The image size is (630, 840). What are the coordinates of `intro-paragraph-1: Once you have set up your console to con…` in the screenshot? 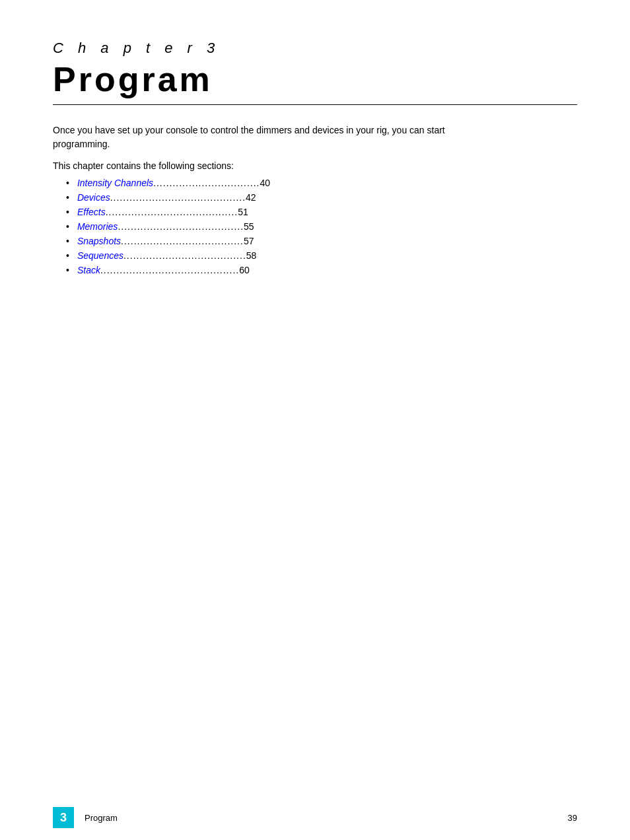 It's located at (277, 137).